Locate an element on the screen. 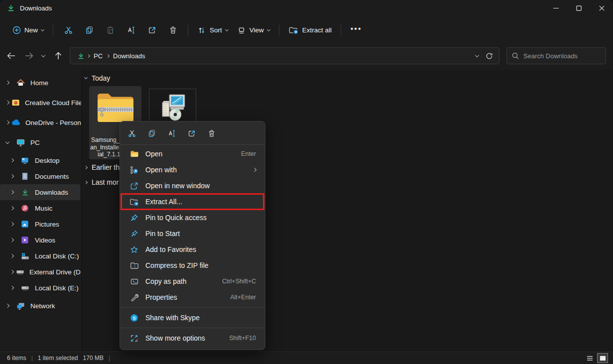  search-input is located at coordinates (558, 56).